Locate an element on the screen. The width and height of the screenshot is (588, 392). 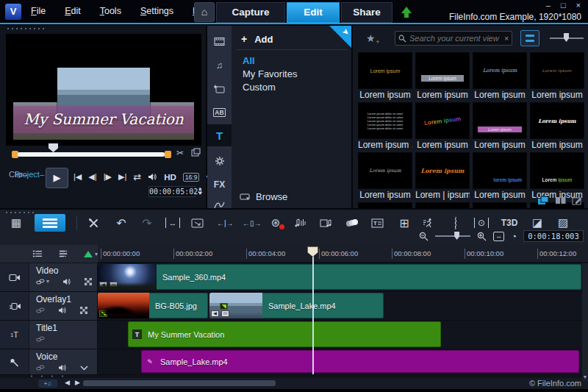
audio-icon: ♫ is located at coordinates (219, 65).